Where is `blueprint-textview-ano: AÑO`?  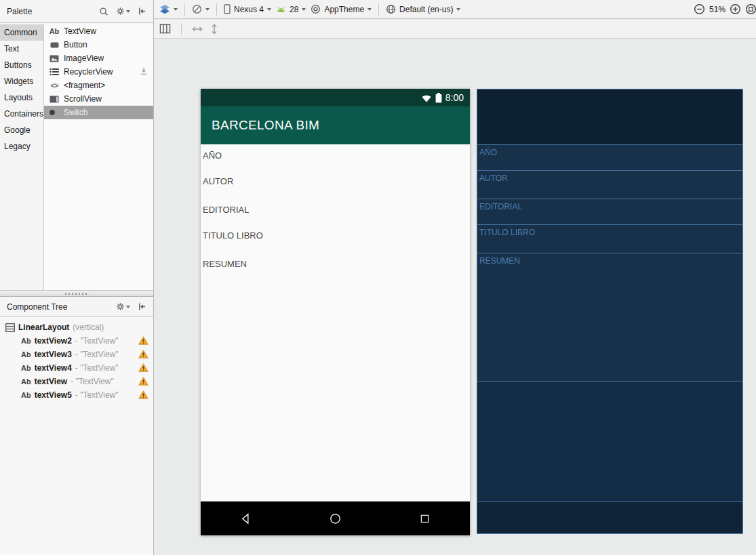 blueprint-textview-ano: AÑO is located at coordinates (610, 158).